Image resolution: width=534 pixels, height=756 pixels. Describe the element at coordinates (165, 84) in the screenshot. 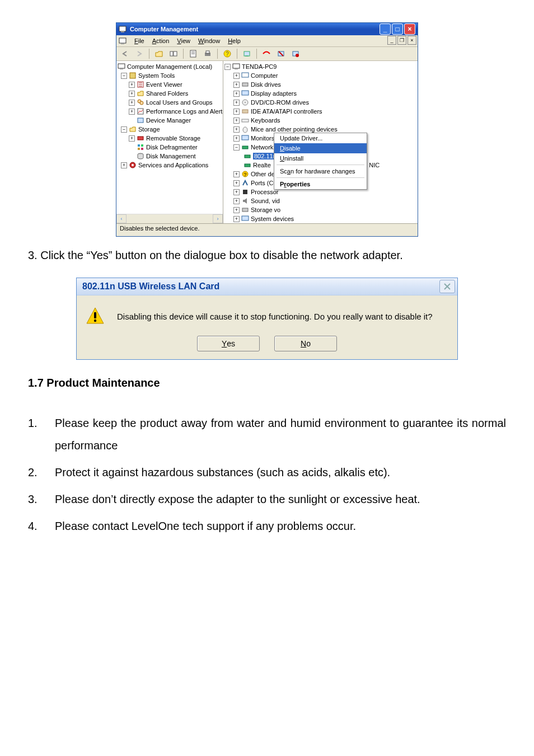

I see `tree-item: Event Viewer` at that location.